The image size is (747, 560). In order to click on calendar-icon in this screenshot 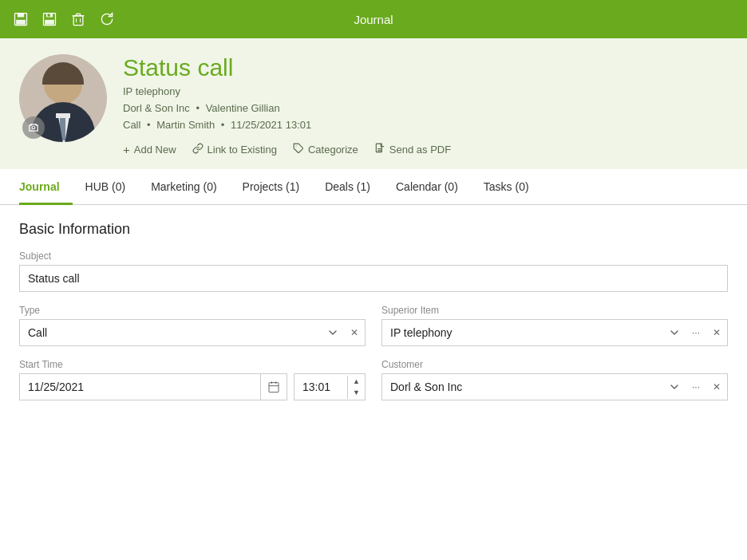, I will do `click(273, 387)`.